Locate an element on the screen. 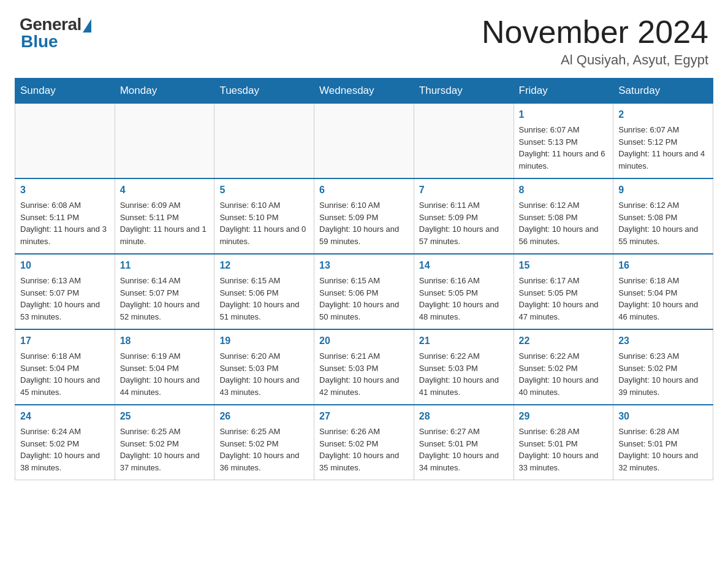 The image size is (728, 563). day-number: 3 is located at coordinates (65, 190).